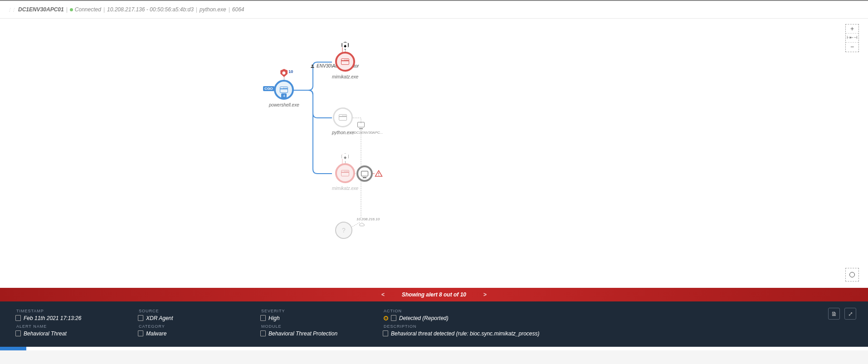  What do you see at coordinates (842, 314) in the screenshot?
I see `panel-action-buttons: 🗎 ⤢` at bounding box center [842, 314].